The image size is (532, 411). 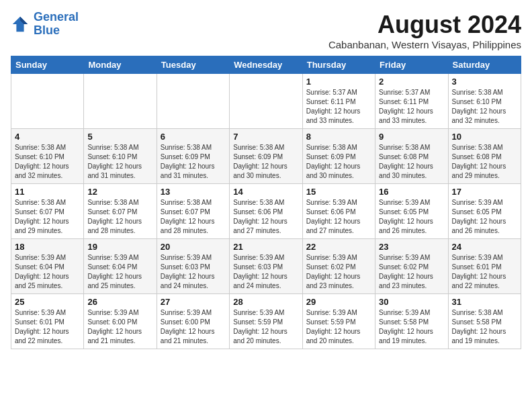 What do you see at coordinates (193, 192) in the screenshot?
I see `day-number: 13` at bounding box center [193, 192].